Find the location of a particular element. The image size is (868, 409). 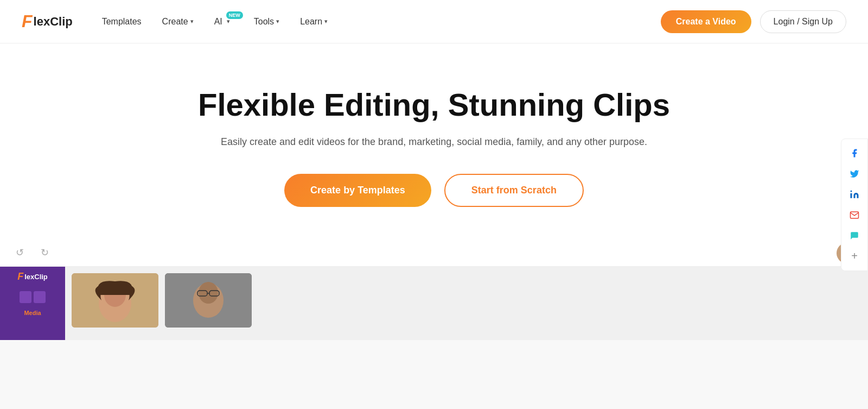

editor-toolbar: ↺ ↻ is located at coordinates (434, 253).